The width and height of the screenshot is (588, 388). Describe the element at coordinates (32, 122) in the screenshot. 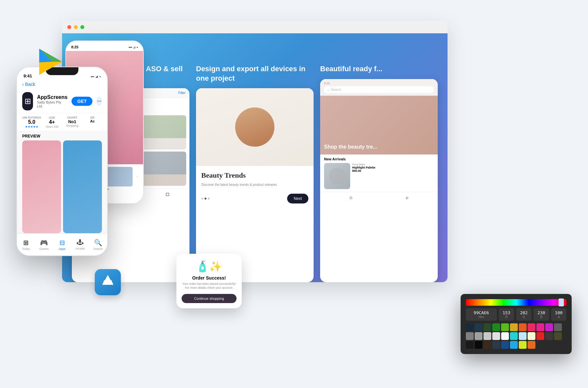

I see `ratings-col: 100 RATINGS 5.0 ★★★★★` at that location.